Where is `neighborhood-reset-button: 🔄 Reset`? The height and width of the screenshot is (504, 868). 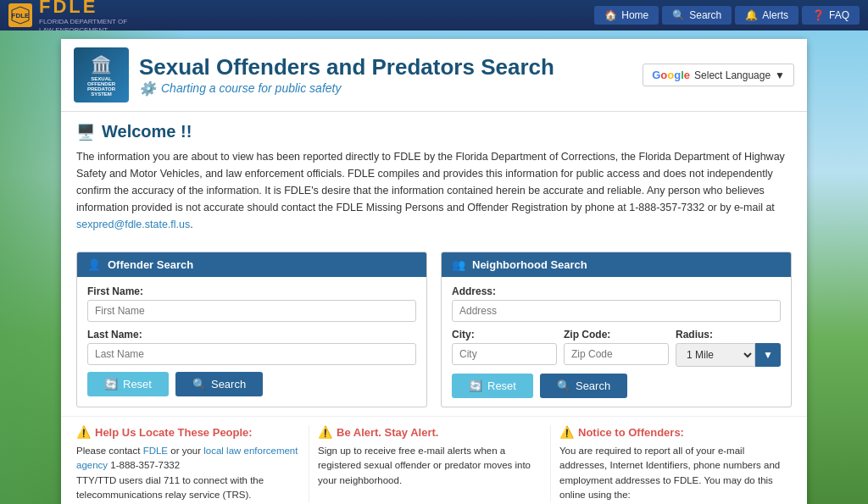 neighborhood-reset-button: 🔄 Reset is located at coordinates (492, 386).